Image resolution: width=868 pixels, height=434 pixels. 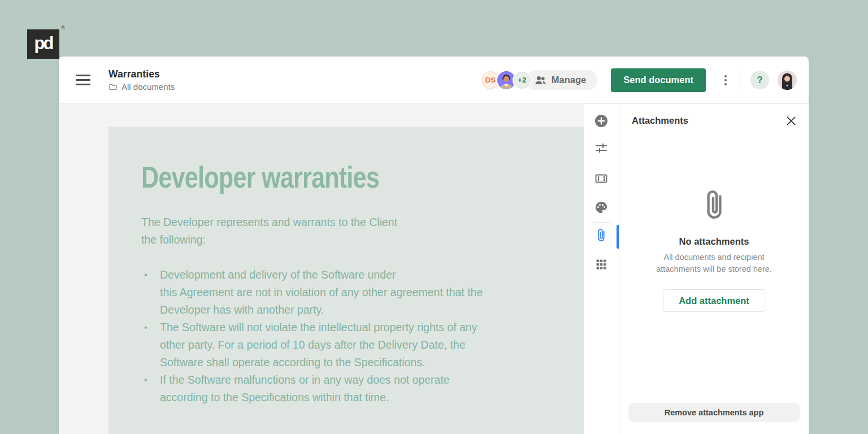 I want to click on logo-text: pd, so click(x=44, y=44).